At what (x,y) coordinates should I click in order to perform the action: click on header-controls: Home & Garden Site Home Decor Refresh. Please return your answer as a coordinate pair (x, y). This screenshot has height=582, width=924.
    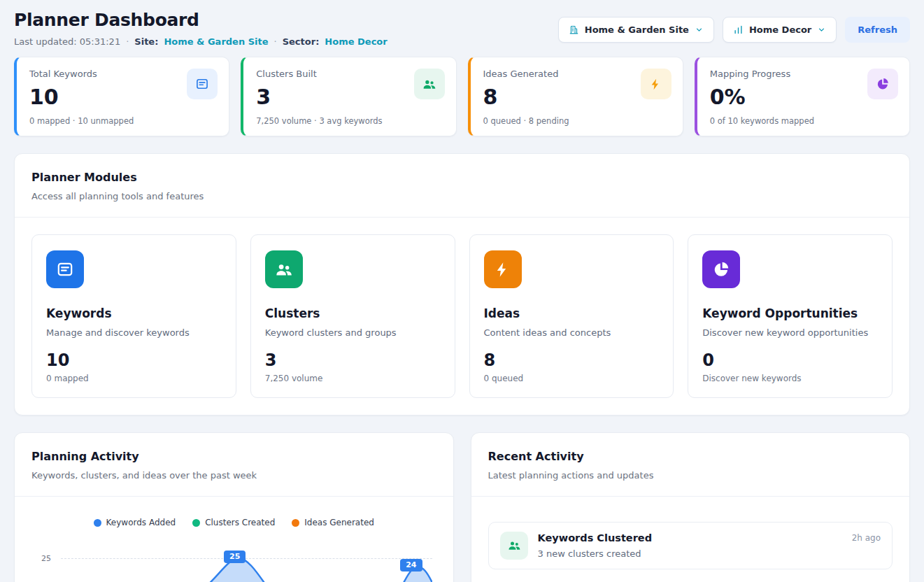
    Looking at the image, I should click on (734, 29).